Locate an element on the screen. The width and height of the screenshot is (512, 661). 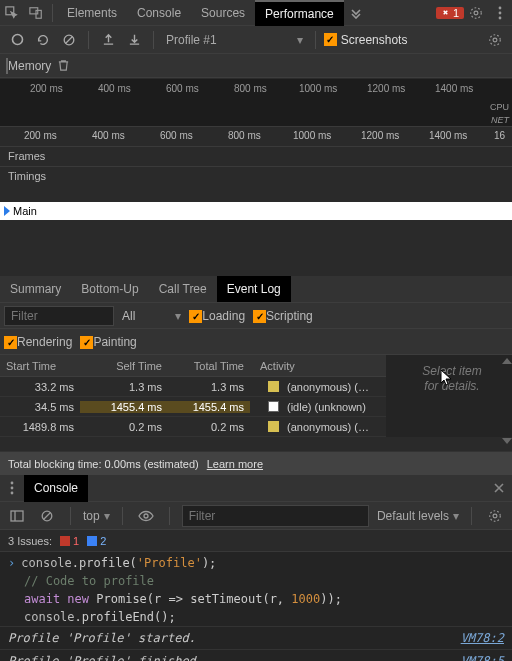
context-selector: top ▾ is located at coordinates (96, 516).